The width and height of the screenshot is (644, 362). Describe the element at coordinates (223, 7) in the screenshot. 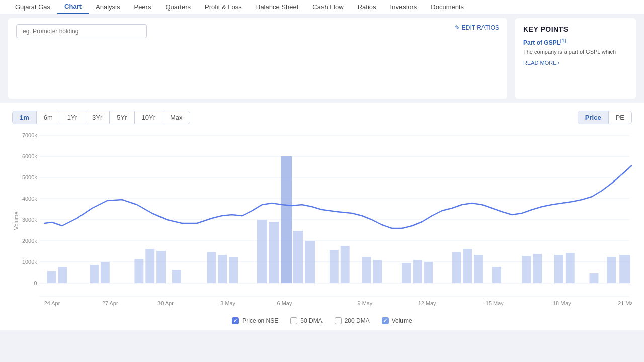

I see `nav-item-profit-loss: Profit & Loss` at that location.